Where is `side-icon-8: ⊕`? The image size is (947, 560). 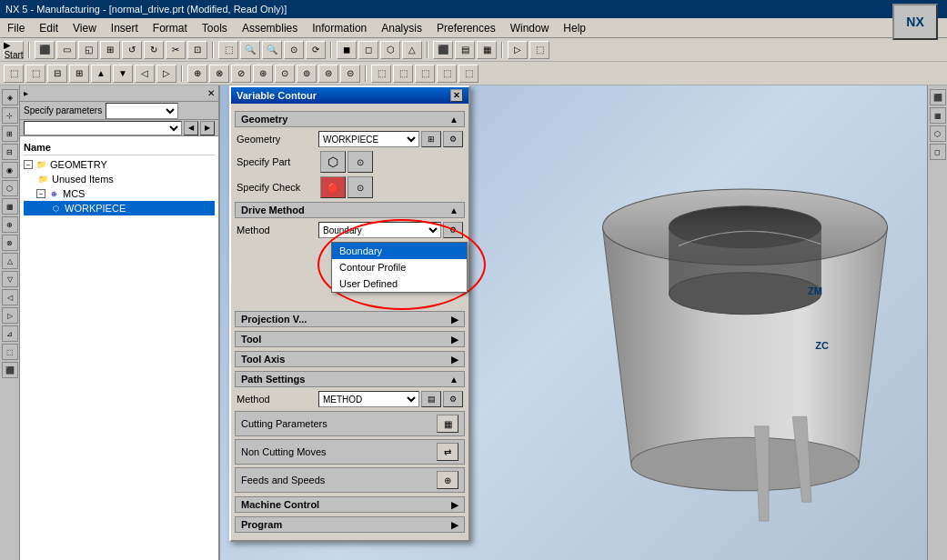 side-icon-8: ⊕ is located at coordinates (10, 225).